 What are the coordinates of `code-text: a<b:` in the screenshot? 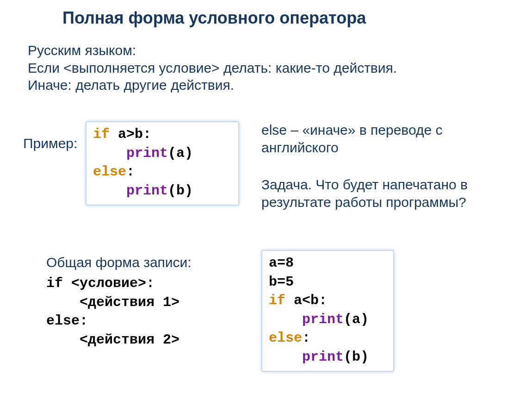 It's located at (306, 300).